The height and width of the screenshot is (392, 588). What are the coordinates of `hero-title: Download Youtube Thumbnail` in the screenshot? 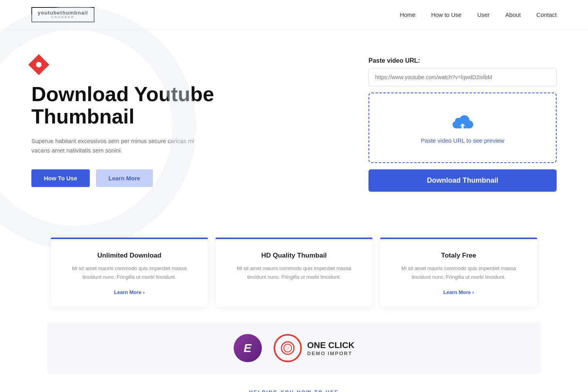 It's located at (184, 105).